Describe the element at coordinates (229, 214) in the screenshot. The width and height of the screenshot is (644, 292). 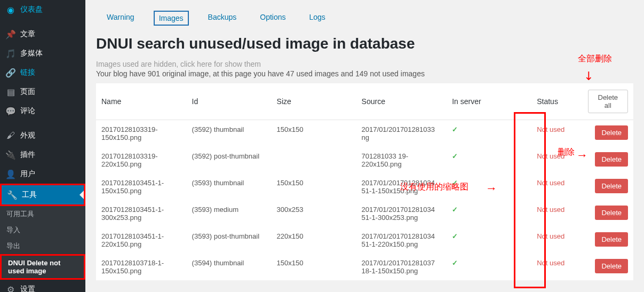
I see `cell-id: (3593) medium` at that location.